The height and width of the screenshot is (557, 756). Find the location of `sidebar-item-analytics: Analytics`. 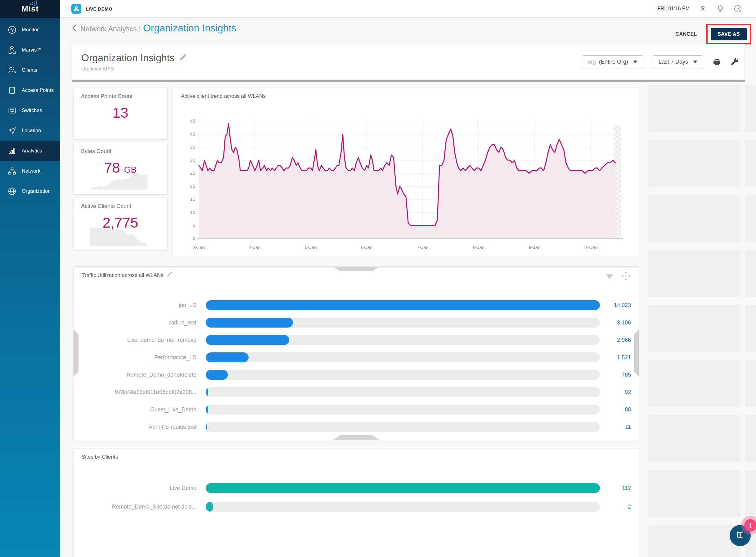

sidebar-item-analytics: Analytics is located at coordinates (30, 151).